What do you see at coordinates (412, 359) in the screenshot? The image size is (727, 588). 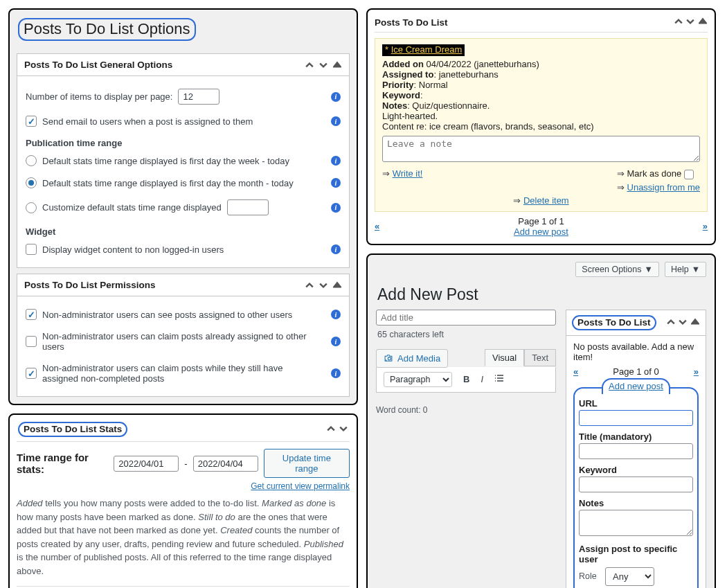 I see `add-media-button: Add Media` at bounding box center [412, 359].